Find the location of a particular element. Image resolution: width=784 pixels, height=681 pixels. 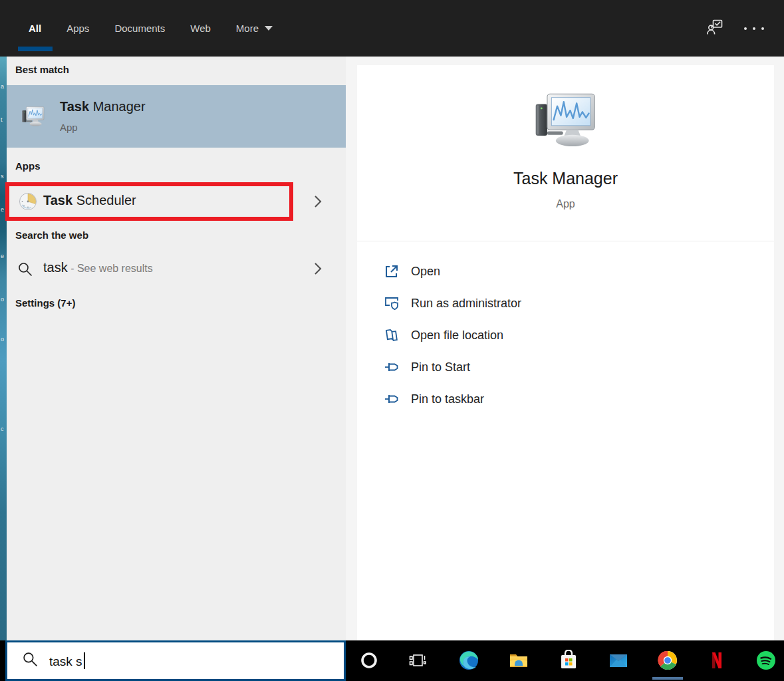

result-task-manager: Task Manager App is located at coordinates (176, 116).